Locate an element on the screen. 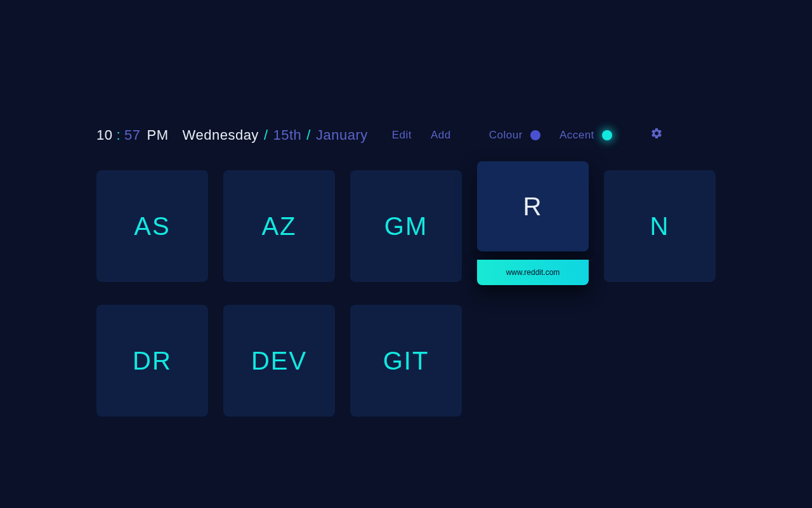  date-weekday: Wednesday is located at coordinates (221, 135).